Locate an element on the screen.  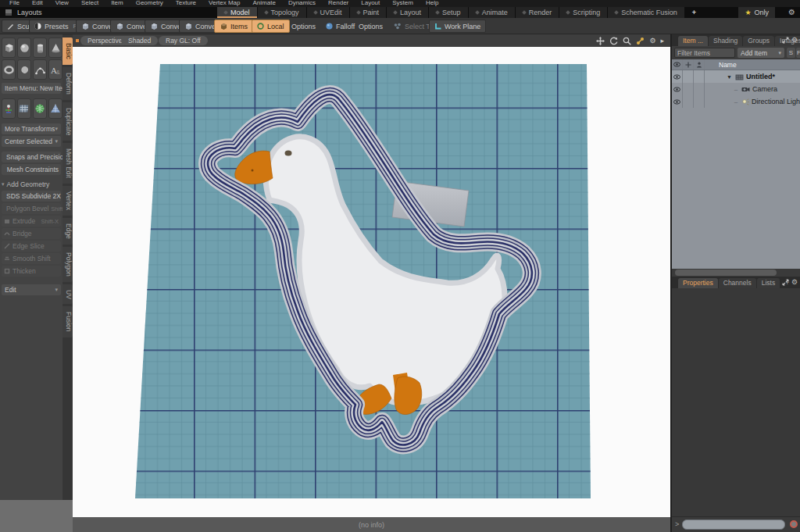
primitive-cone-button is located at coordinates (55, 48).